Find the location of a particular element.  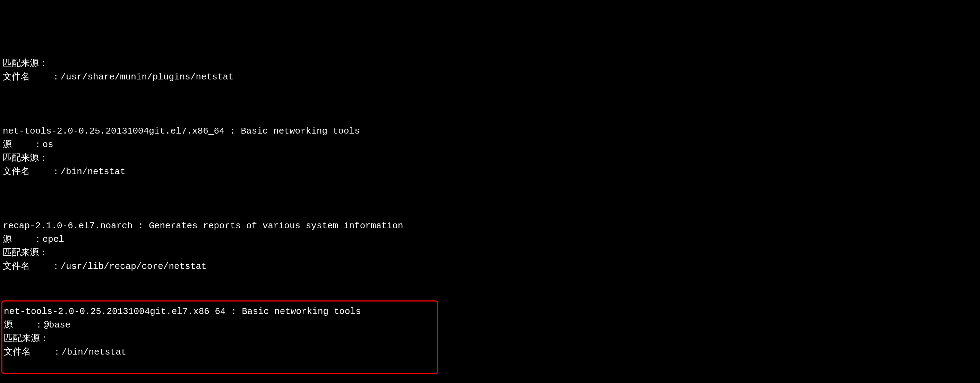

source-value: os is located at coordinates (48, 145).